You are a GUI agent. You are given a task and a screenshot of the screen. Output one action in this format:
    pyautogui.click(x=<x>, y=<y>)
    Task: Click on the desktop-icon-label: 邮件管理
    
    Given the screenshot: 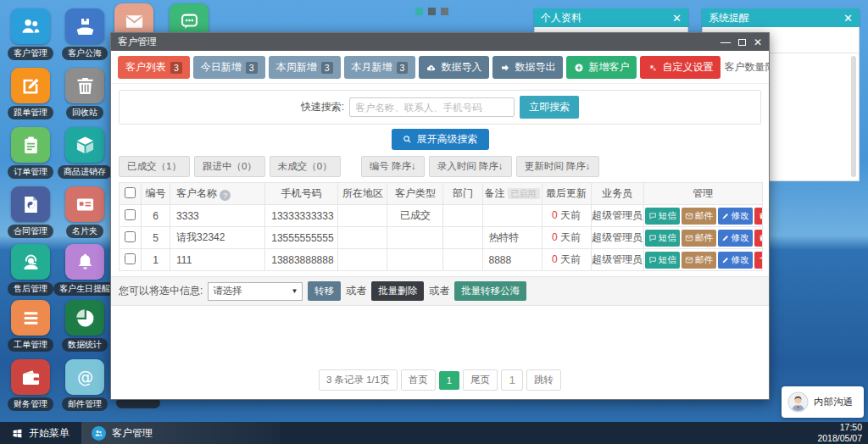 What is the action you would take?
    pyautogui.click(x=85, y=404)
    